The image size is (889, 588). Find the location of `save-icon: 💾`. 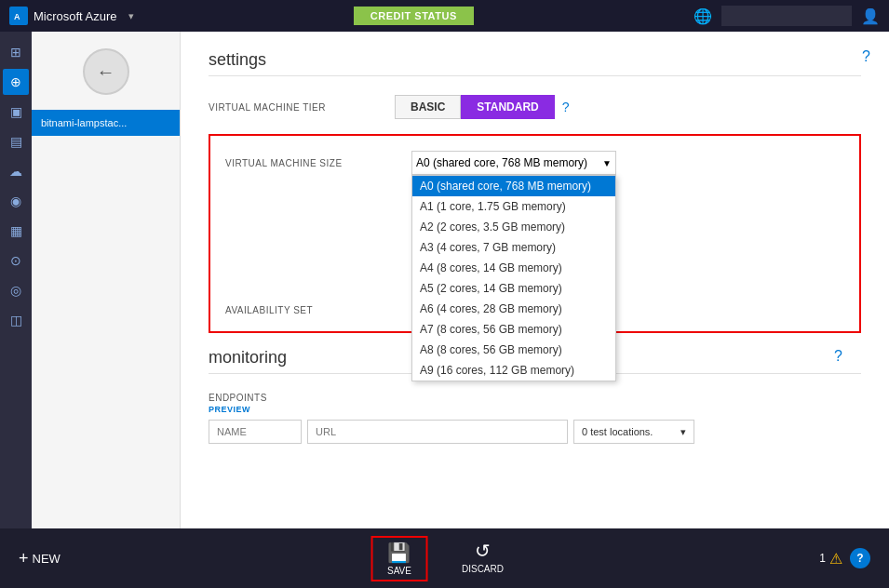

save-icon: 💾 is located at coordinates (398, 553).